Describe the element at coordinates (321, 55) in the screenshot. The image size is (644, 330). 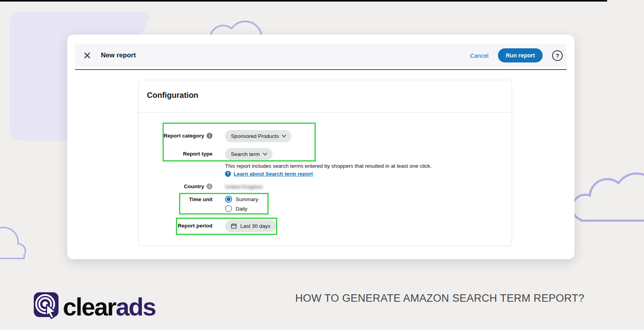
I see `modal-header: New report Cancel Run report` at that location.